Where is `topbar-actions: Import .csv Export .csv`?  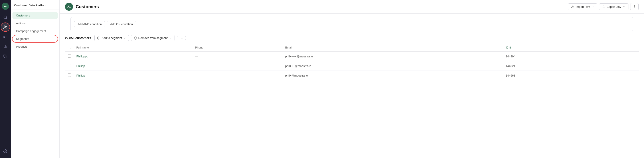 topbar-actions: Import .csv Export .csv is located at coordinates (604, 6).